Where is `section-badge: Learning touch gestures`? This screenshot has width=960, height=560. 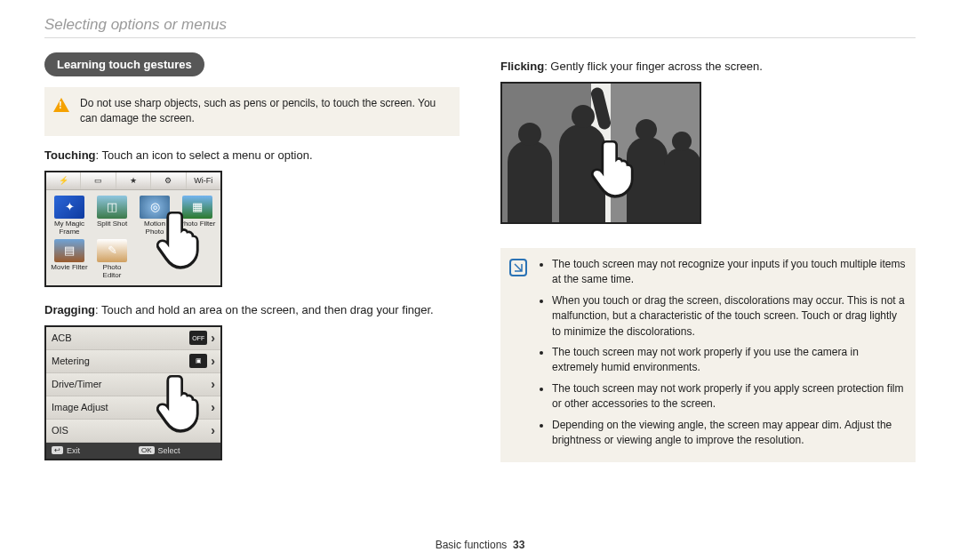 section-badge: Learning touch gestures is located at coordinates (124, 64).